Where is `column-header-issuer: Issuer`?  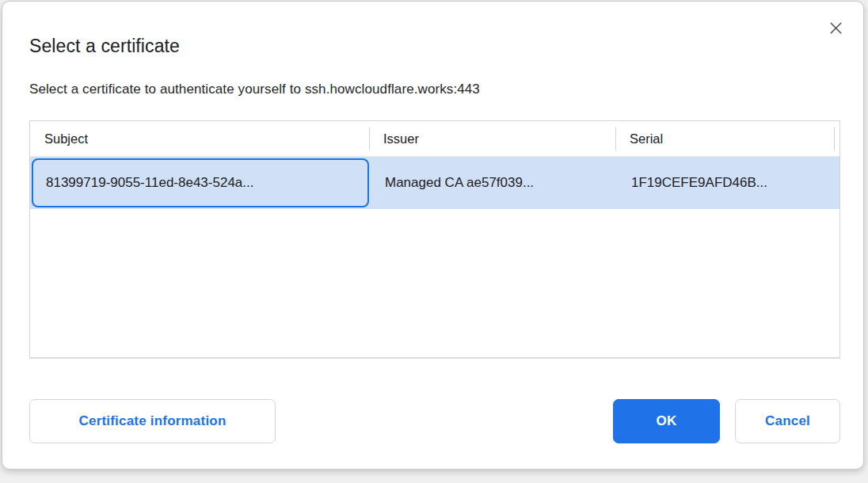
column-header-issuer: Issuer is located at coordinates (493, 139).